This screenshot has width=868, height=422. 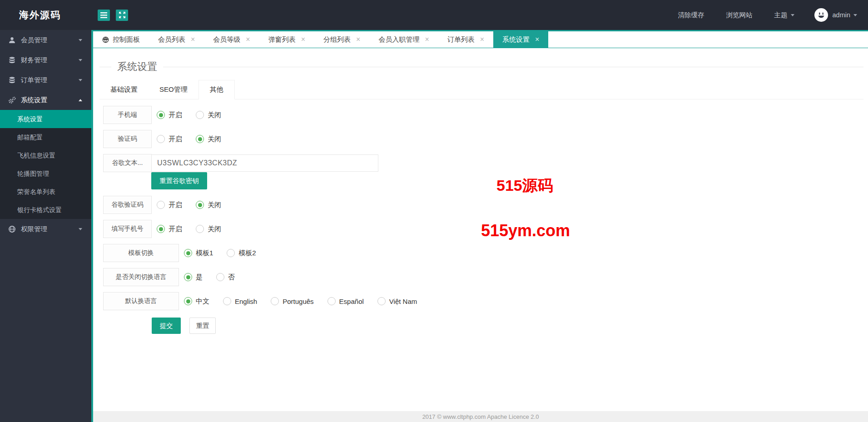 What do you see at coordinates (193, 277) in the screenshot?
I see `radio-option: 是` at bounding box center [193, 277].